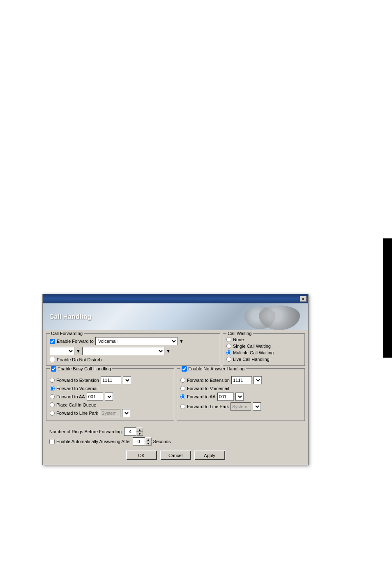 The width and height of the screenshot is (392, 580). What do you see at coordinates (141, 455) in the screenshot?
I see `ok-button: OK` at bounding box center [141, 455].